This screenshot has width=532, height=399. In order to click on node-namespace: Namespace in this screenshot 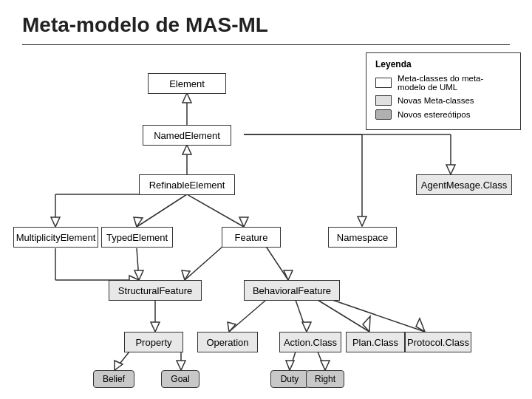, I will do `click(362, 237)`.